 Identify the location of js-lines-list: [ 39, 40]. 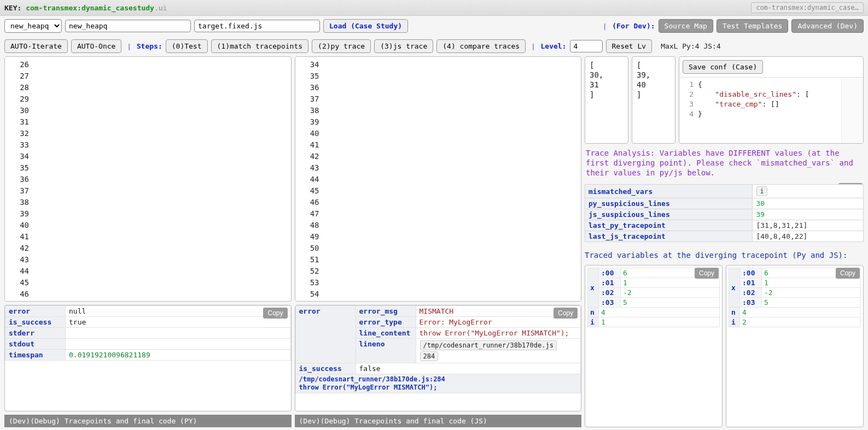
(654, 100).